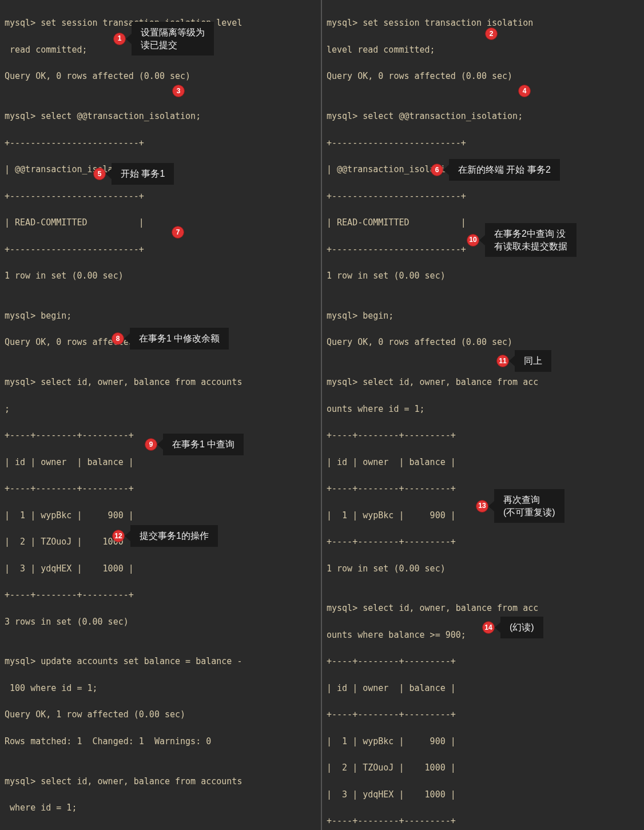  Describe the element at coordinates (118, 536) in the screenshot. I see `badge-icon: 12` at that location.